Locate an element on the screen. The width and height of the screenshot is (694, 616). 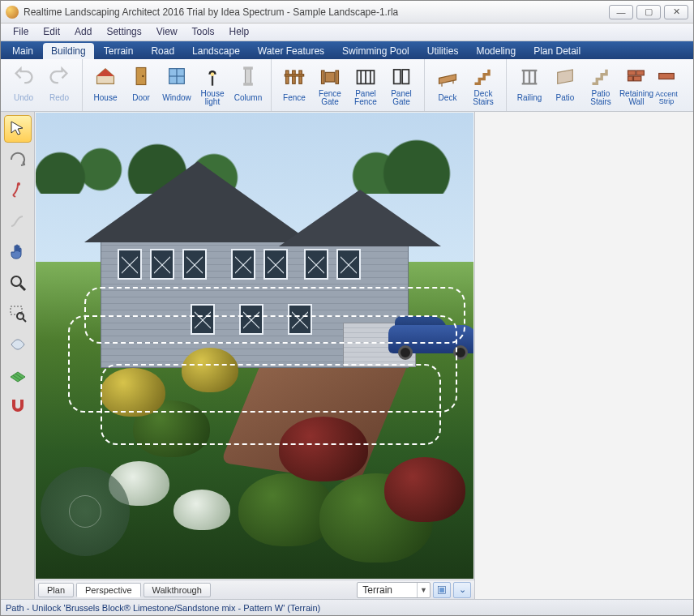
houselight-button: House light is located at coordinates (212, 86).